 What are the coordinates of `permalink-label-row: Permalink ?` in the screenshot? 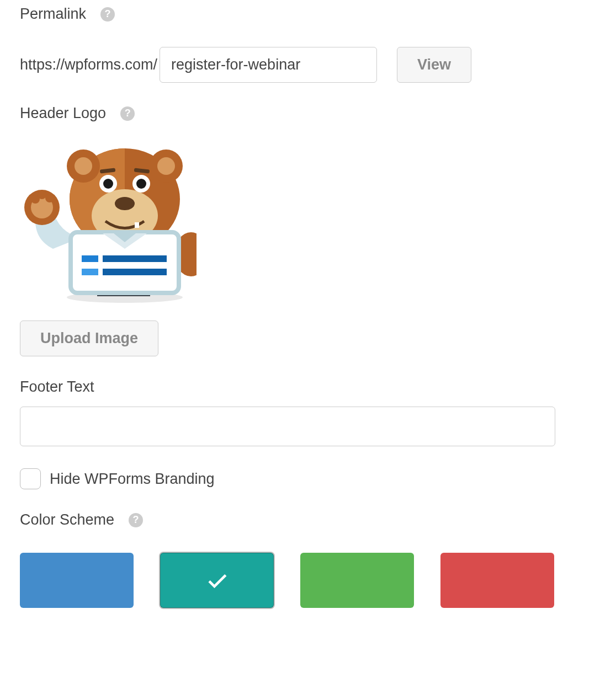 It's located at (67, 14).